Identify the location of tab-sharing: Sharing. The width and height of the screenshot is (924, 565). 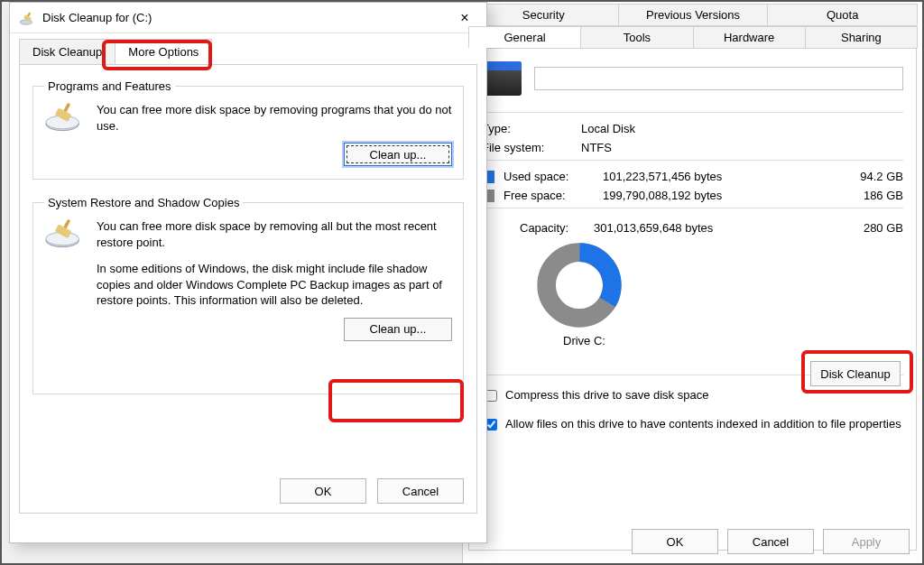
(861, 37).